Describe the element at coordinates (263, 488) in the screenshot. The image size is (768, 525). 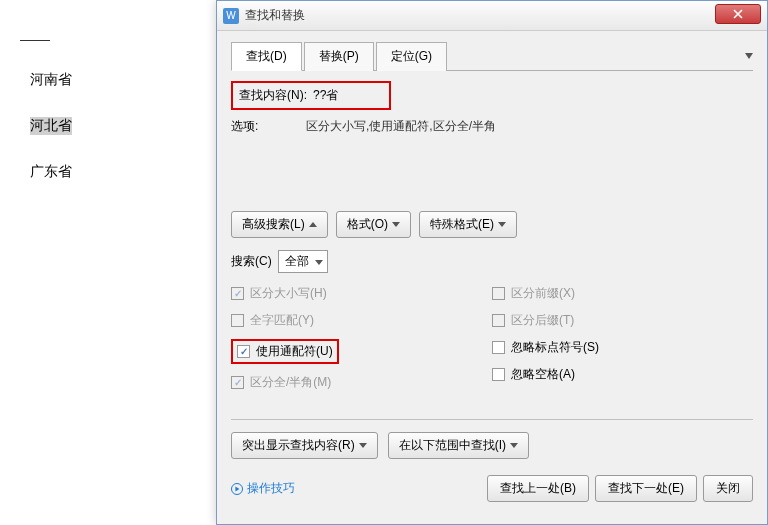
I see `tips-link: 操作技巧` at that location.